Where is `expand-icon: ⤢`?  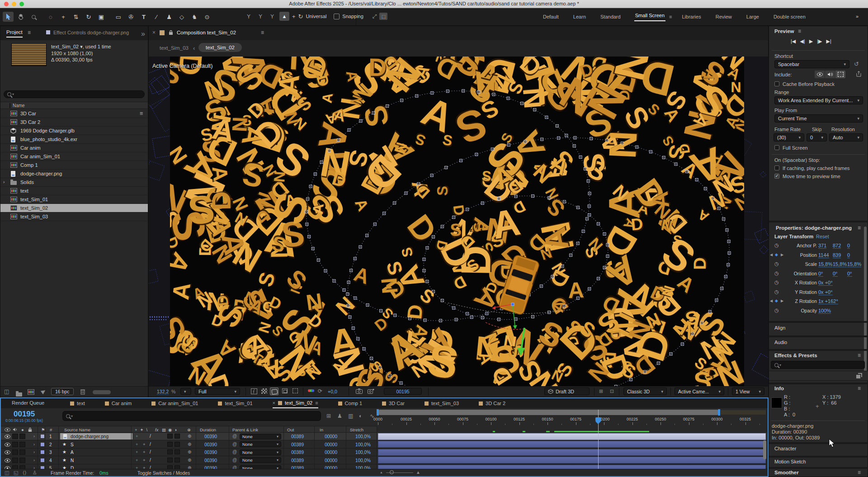
expand-icon: ⤢ is located at coordinates (375, 16).